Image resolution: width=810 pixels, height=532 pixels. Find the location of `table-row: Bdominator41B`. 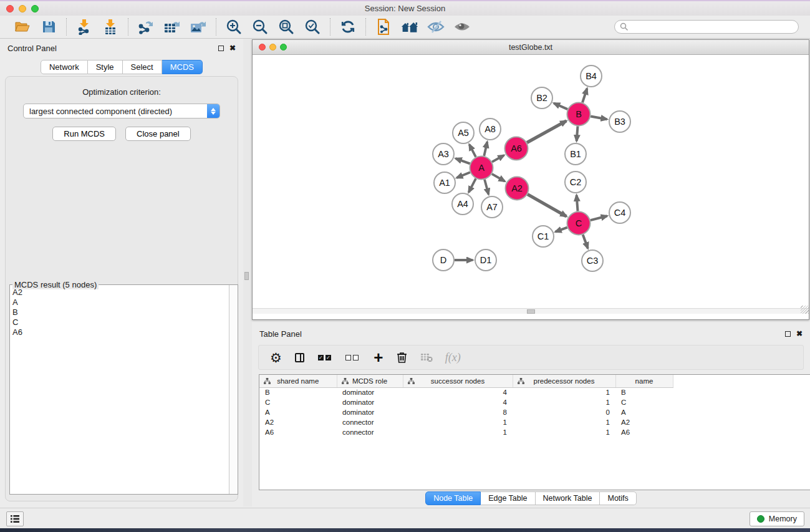

table-row: Bdominator41B is located at coordinates (535, 392).